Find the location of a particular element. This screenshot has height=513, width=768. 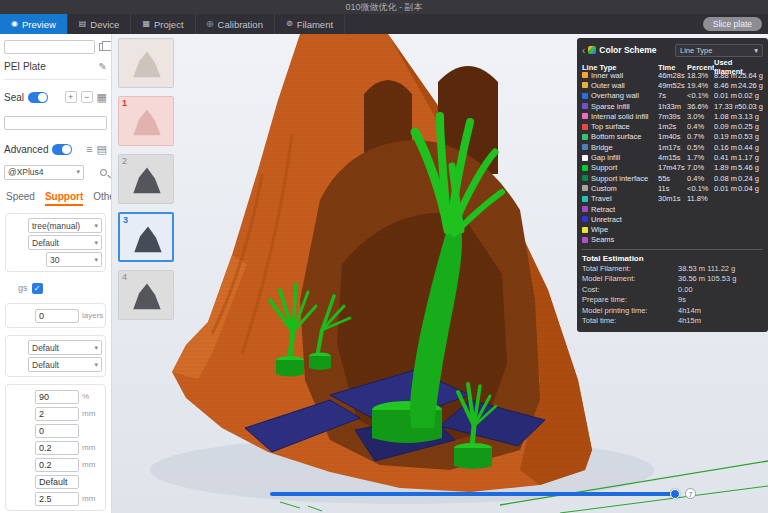

plate-number: 2 is located at coordinates (124, 161).